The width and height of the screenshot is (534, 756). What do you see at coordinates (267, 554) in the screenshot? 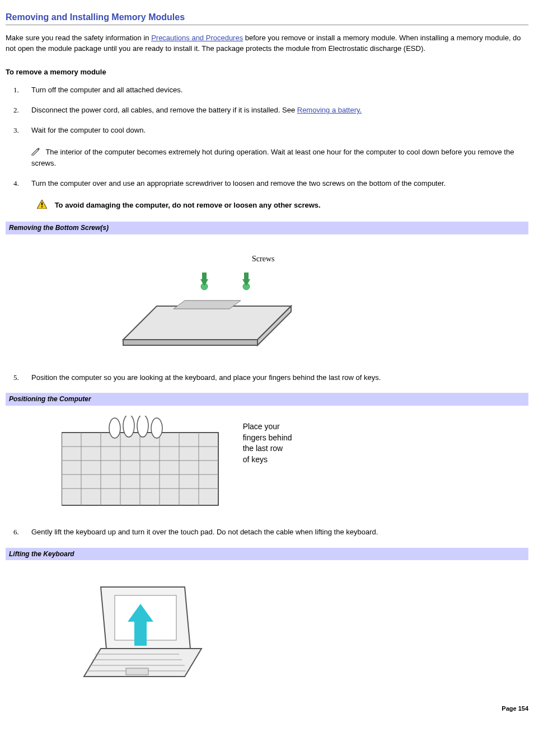
I see `figure-caption-lifting: Lifting the Keyboard` at bounding box center [267, 554].